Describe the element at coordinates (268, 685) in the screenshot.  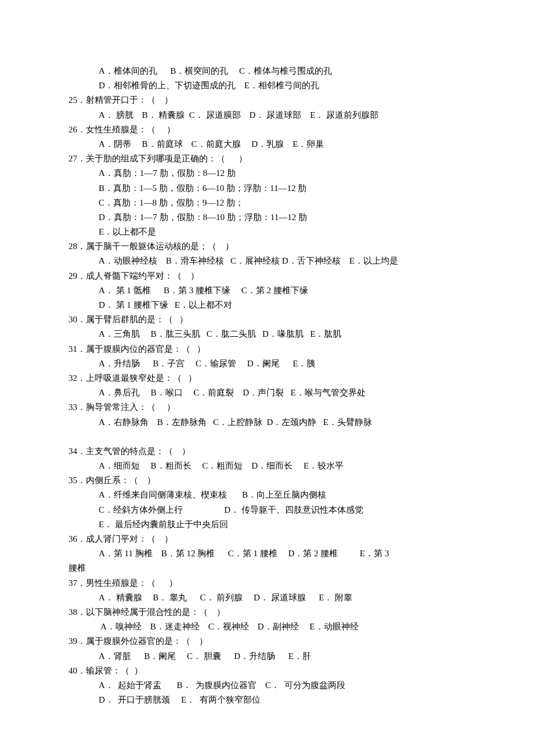
I see `question-options: A． 起始于肾盂 B． 为腹膜内位器官 C． 可分为腹盆两段` at that location.